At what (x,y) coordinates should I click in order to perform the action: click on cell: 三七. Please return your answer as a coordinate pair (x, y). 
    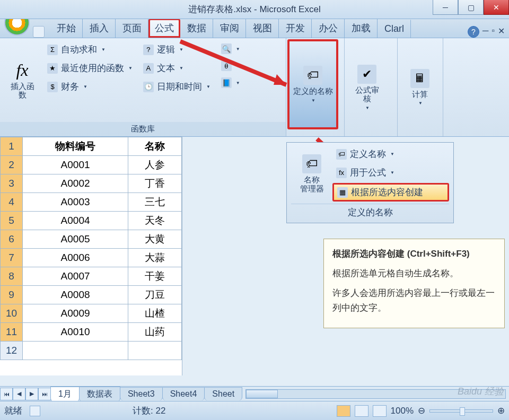
    Looking at the image, I should click on (155, 203).